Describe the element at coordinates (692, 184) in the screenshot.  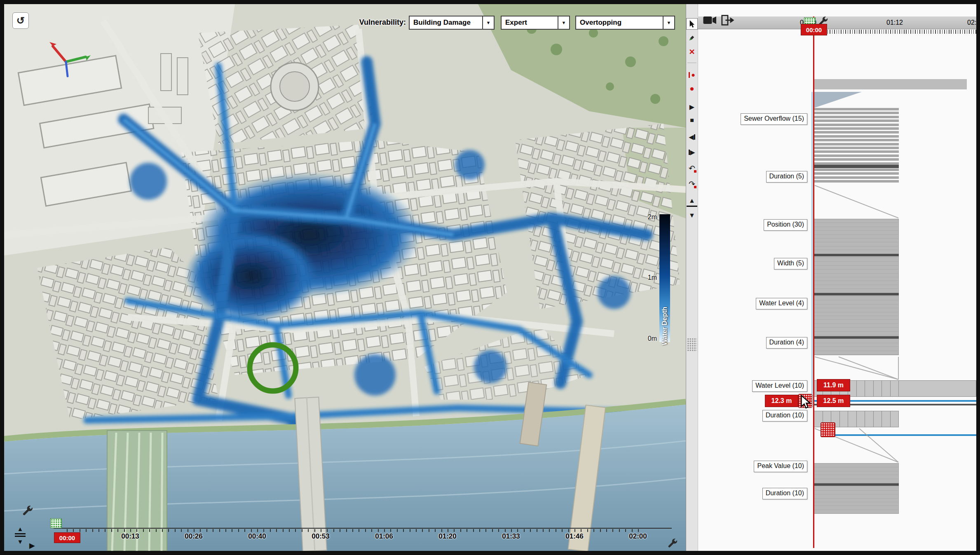
I see `redo-button: ↷` at that location.